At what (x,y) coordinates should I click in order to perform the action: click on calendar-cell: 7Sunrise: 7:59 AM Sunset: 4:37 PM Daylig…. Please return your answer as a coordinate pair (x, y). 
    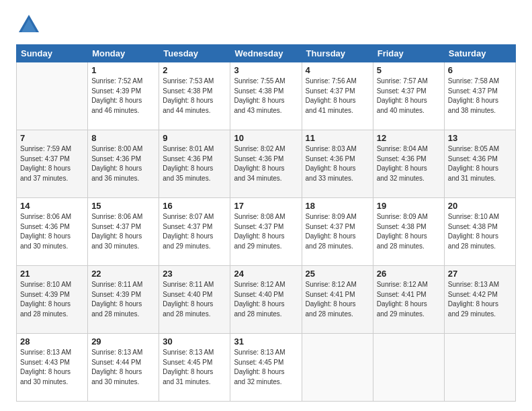
    Looking at the image, I should click on (52, 164).